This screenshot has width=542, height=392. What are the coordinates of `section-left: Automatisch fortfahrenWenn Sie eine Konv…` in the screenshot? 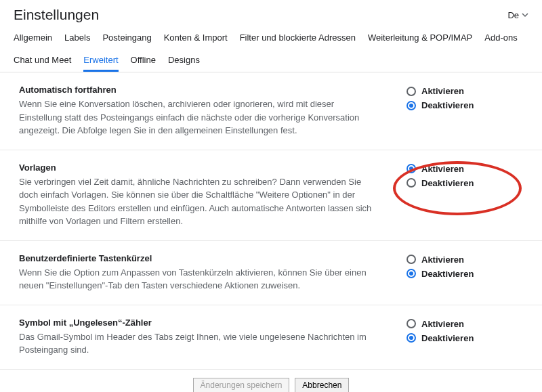 It's located at (213, 111).